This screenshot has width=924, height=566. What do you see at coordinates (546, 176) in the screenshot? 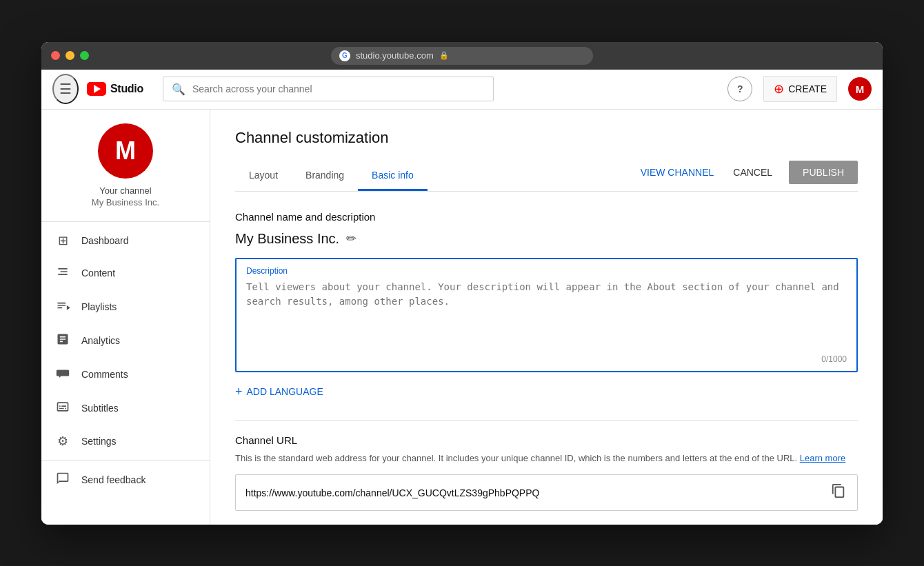
I see `tabs-actions-row: Layout Branding Basic info VIEW CHANNEL …` at bounding box center [546, 176].